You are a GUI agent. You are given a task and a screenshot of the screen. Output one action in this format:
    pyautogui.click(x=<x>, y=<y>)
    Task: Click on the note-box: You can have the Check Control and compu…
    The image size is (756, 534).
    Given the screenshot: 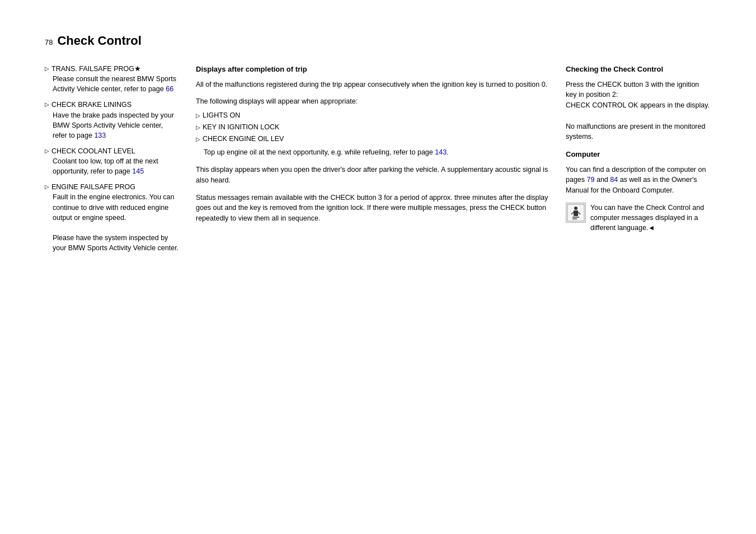 What is the action you would take?
    pyautogui.click(x=638, y=218)
    